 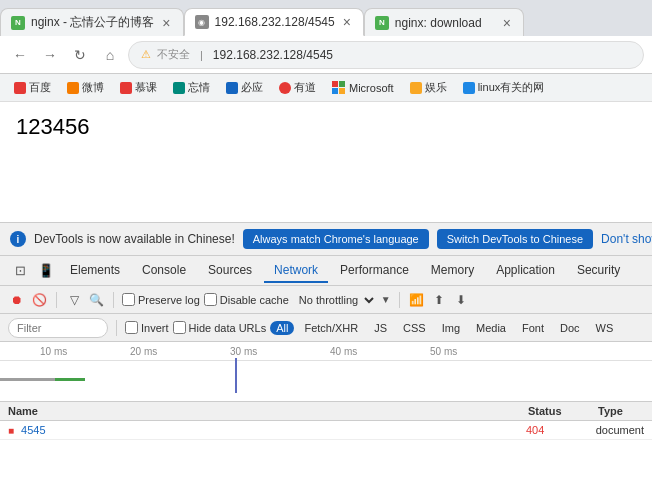 What do you see at coordinates (126, 88) in the screenshot?
I see `bookmark-mooc-favicon` at bounding box center [126, 88].